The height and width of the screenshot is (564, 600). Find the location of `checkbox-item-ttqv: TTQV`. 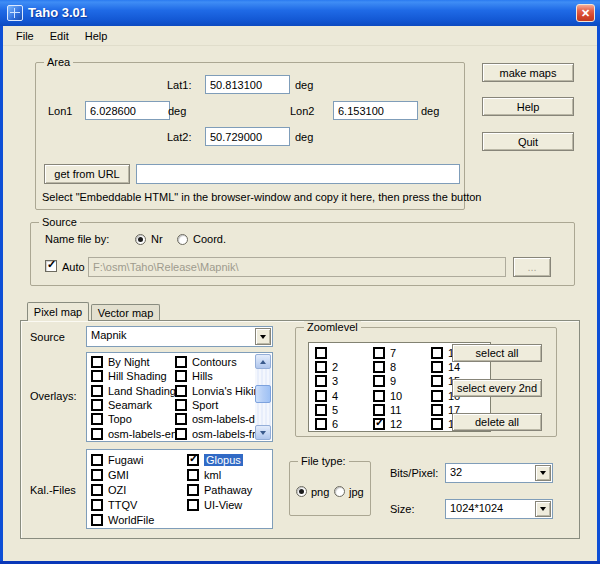

checkbox-item-ttqv: TTQV is located at coordinates (139, 504).